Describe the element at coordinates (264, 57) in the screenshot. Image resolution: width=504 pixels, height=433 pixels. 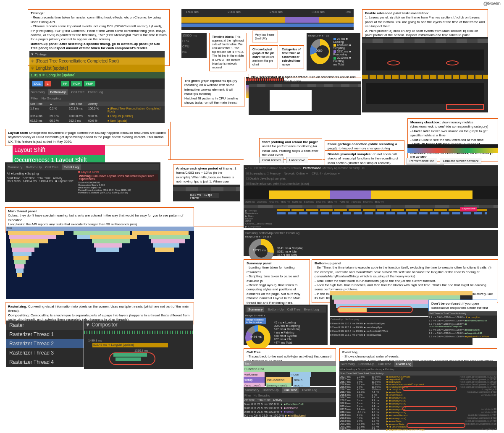
I see `pie-desc-annotation: Chronological graph of the pie chart: th…` at that location.